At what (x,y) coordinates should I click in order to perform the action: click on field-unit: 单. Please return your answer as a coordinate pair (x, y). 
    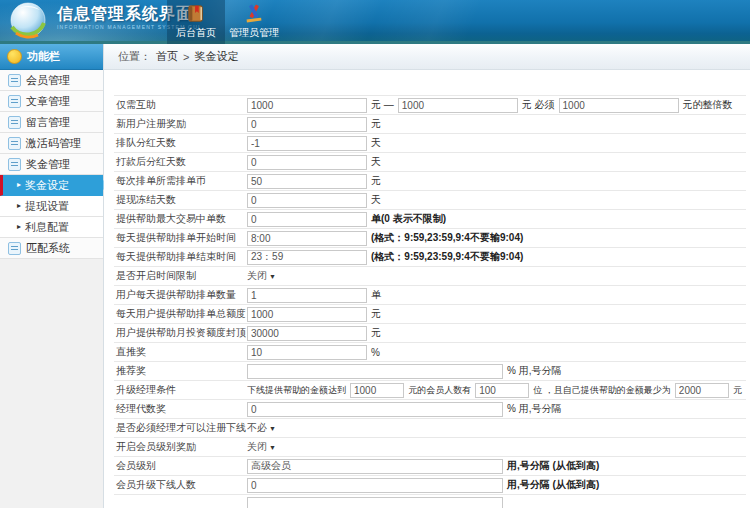
    Looking at the image, I should click on (376, 295).